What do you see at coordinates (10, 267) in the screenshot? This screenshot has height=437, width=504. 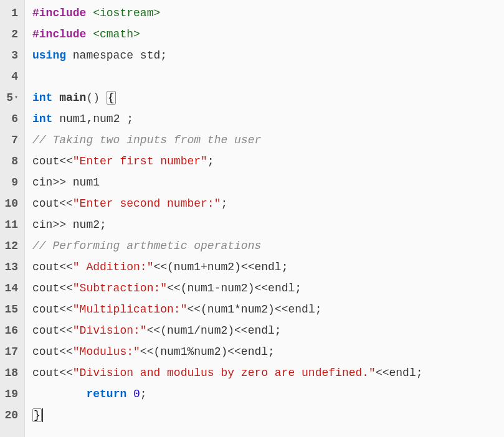 I see `line-number: 13` at bounding box center [10, 267].